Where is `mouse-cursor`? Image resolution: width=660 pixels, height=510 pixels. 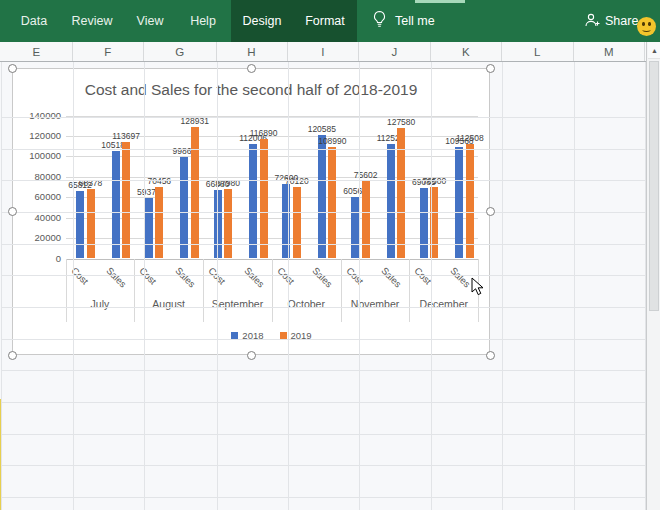 mouse-cursor is located at coordinates (478, 287).